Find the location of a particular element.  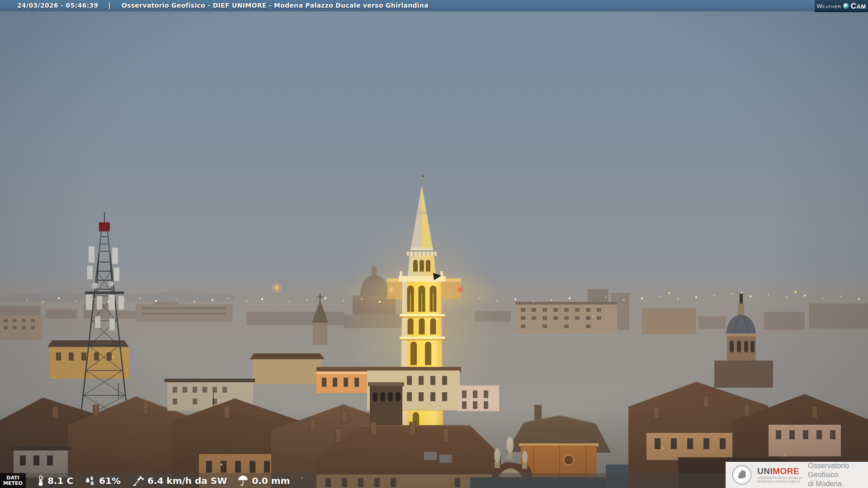

thermometer-icon is located at coordinates (41, 481).